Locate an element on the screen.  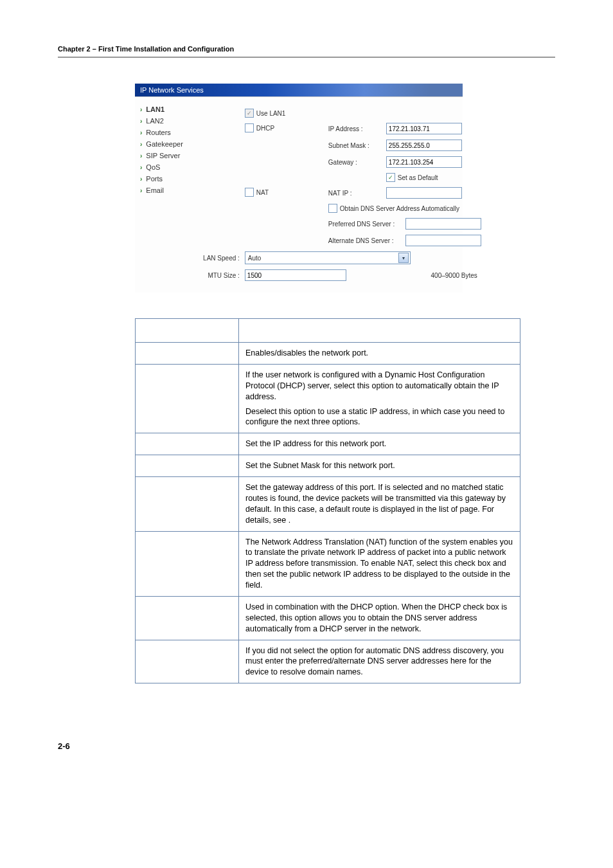
ip-address-input is located at coordinates (424, 129).